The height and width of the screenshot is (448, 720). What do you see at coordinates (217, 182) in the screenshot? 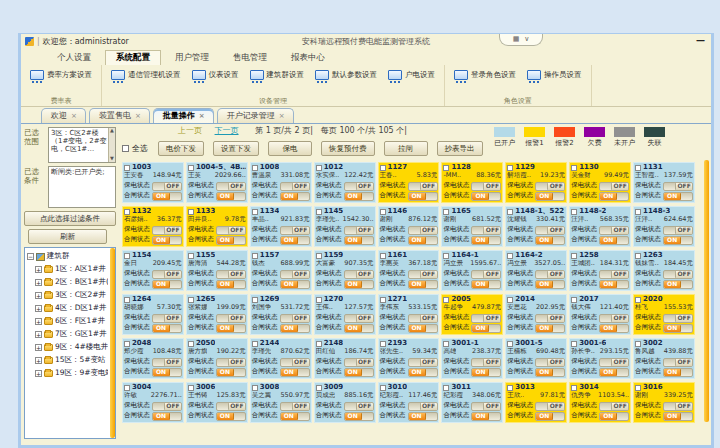
I see `meter-card: 1004-5、4B…王英2029.66..保电状态OFF合闸状态ON` at bounding box center [217, 182].